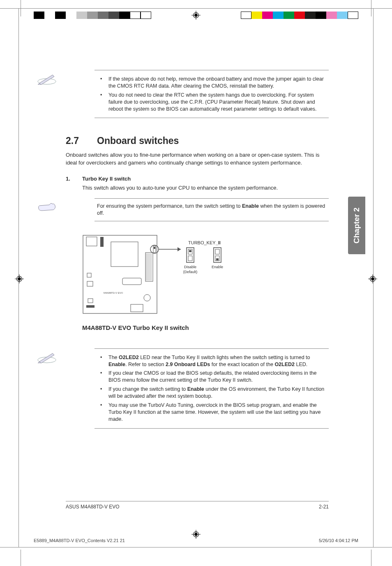 The image size is (392, 566). Describe the element at coordinates (212, 361) in the screenshot. I see `note-item: The O2LED2 LED near the Turbo Key II swi…` at that location.